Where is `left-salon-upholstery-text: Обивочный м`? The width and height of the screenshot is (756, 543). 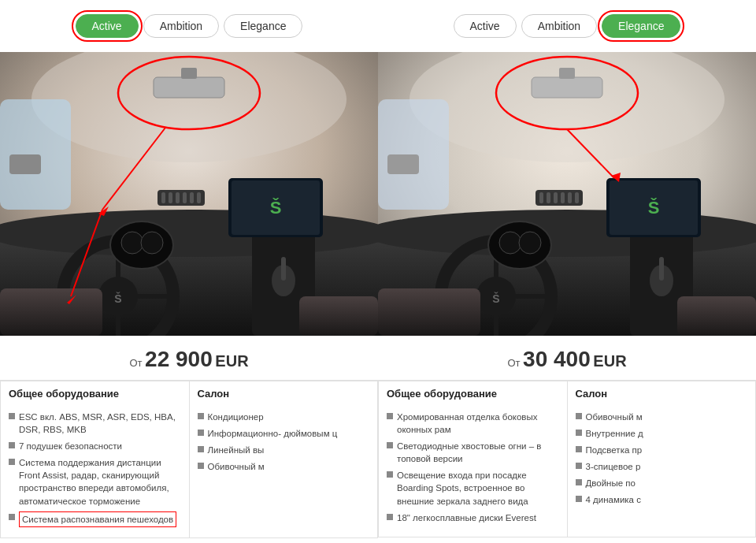
left-salon-upholstery-text: Обивочный м is located at coordinates (236, 467).